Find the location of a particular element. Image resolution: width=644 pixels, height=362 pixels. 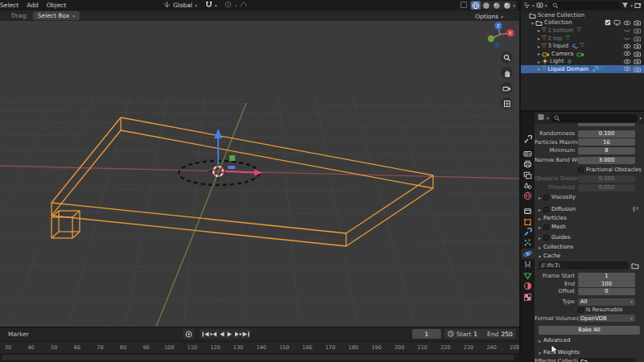

outliner-row-light: ▸Light is located at coordinates (583, 62).